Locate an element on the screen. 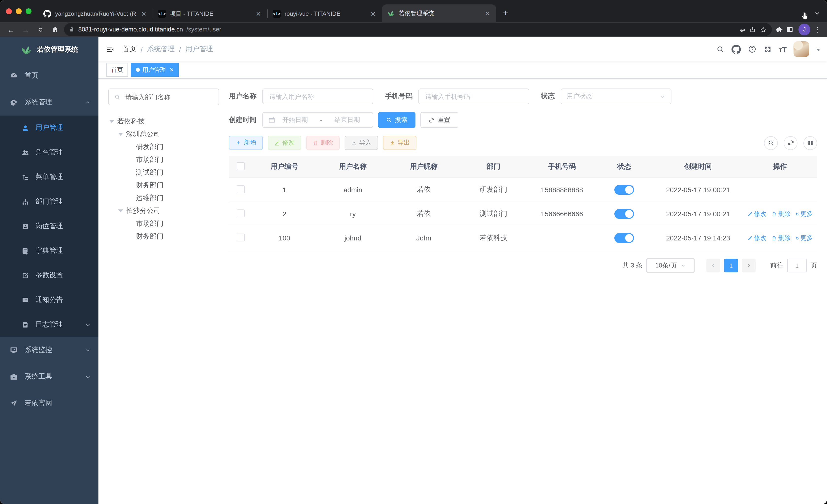 The width and height of the screenshot is (827, 504). reload-button is located at coordinates (40, 30).